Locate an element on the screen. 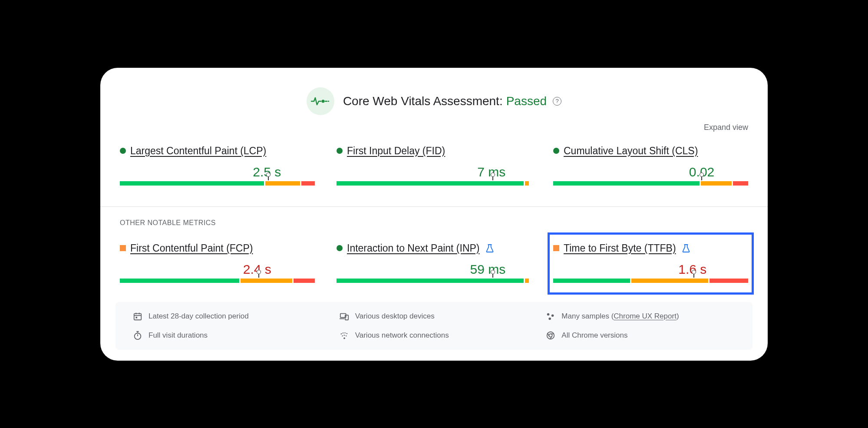 Image resolution: width=868 pixels, height=428 pixels. chrome-icon is located at coordinates (551, 335).